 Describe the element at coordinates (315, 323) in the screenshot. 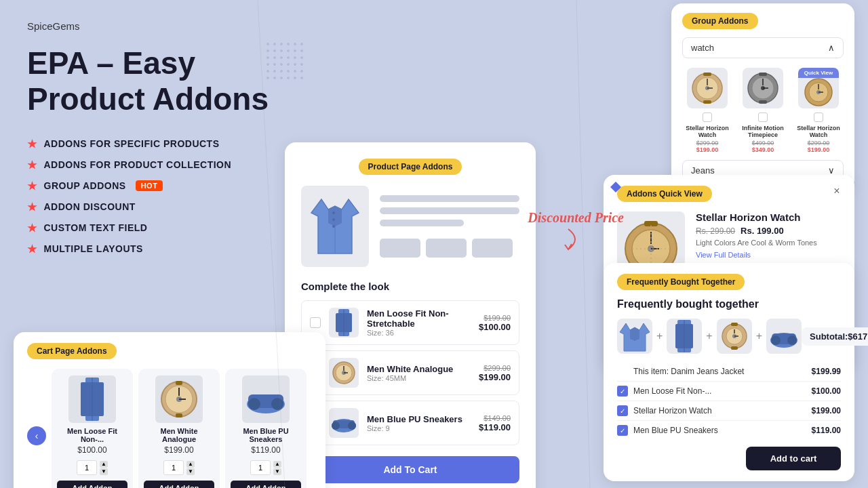

I see `addon-checkbox` at that location.